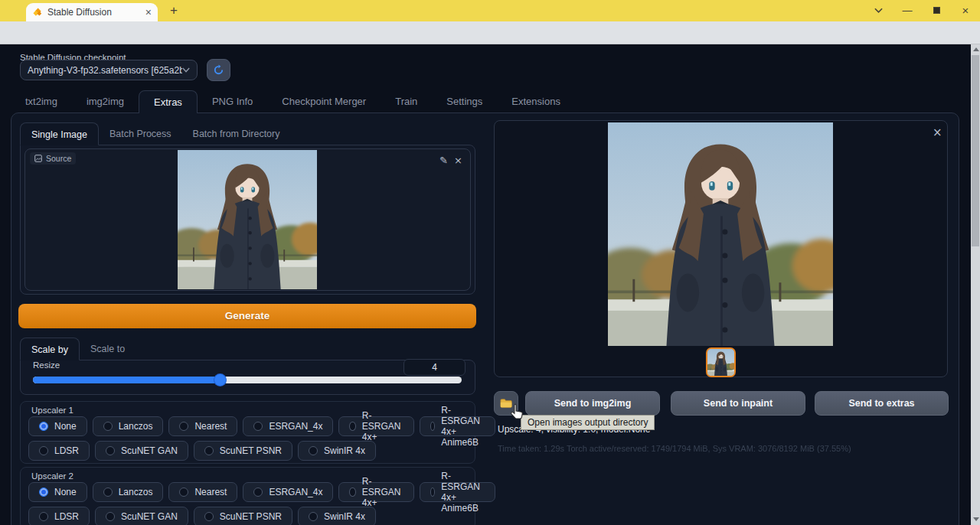  I want to click on clear-image-icon: ×, so click(458, 161).